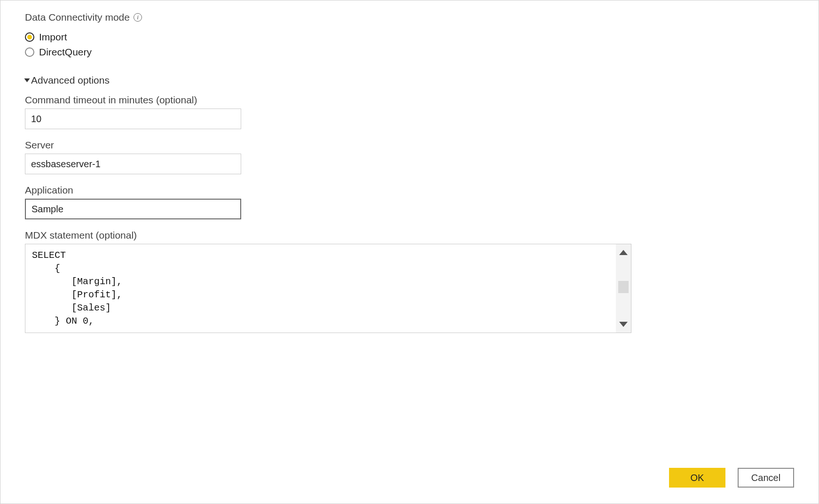  Describe the element at coordinates (30, 37) in the screenshot. I see `radio-import-dot` at that location.